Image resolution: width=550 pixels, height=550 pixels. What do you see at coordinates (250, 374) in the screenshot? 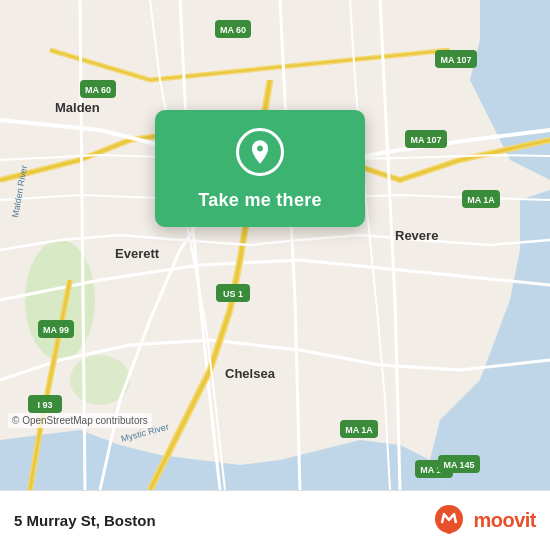
I see `svg-text: Chelsea` at bounding box center [250, 374].